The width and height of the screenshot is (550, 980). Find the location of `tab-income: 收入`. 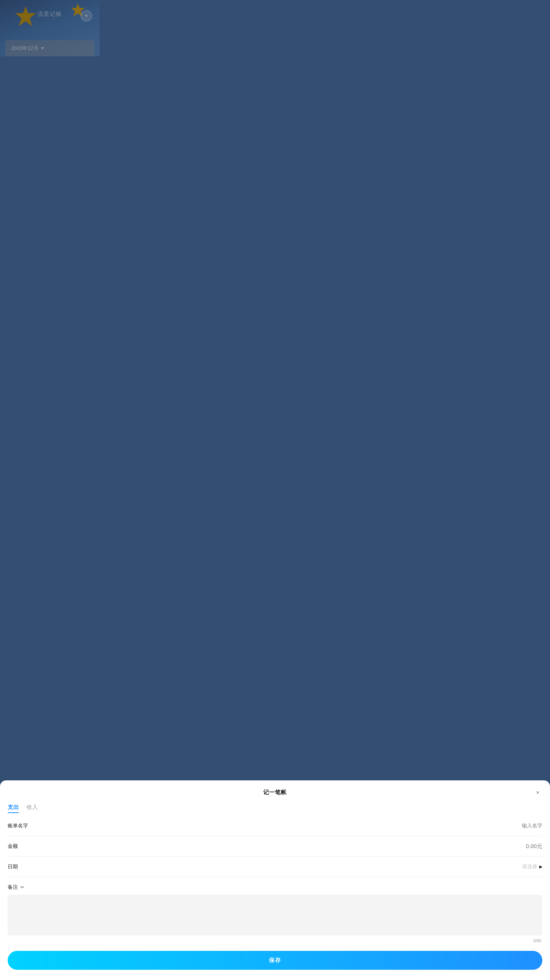

tab-income: 收入 is located at coordinates (32, 807).